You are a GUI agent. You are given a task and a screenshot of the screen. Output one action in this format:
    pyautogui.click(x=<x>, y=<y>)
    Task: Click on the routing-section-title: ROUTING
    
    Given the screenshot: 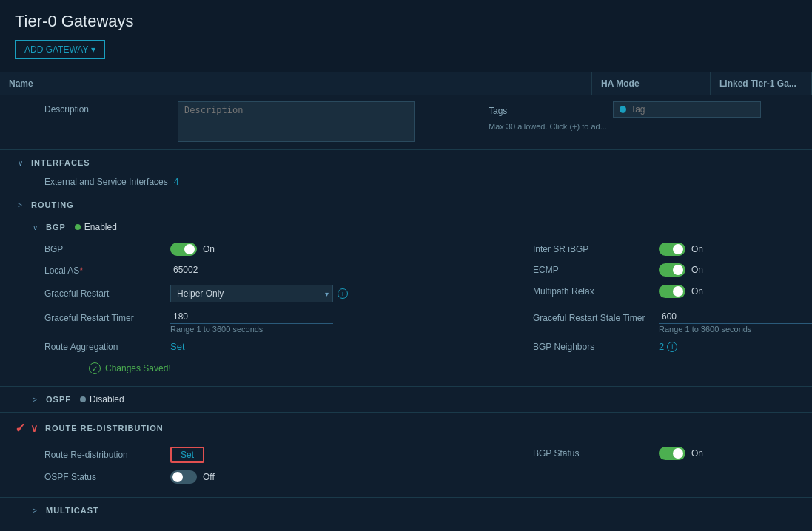 What is the action you would take?
    pyautogui.click(x=53, y=205)
    